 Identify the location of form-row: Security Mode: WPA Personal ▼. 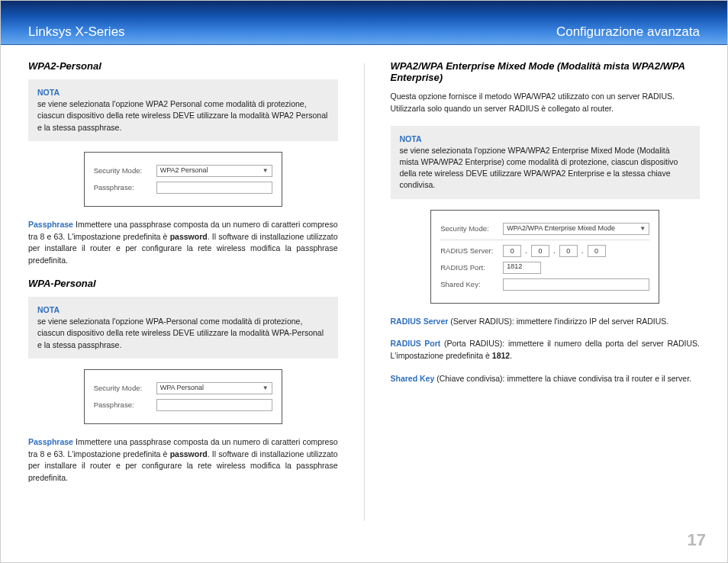
(183, 388).